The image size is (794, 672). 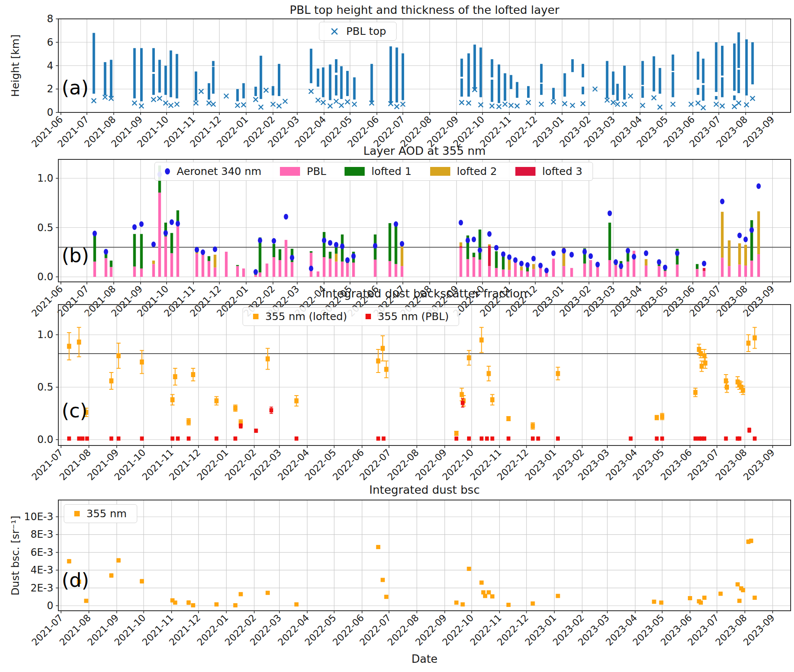 What do you see at coordinates (213, 171) in the screenshot?
I see `legend-entry: Aeronet 340 nm` at bounding box center [213, 171].